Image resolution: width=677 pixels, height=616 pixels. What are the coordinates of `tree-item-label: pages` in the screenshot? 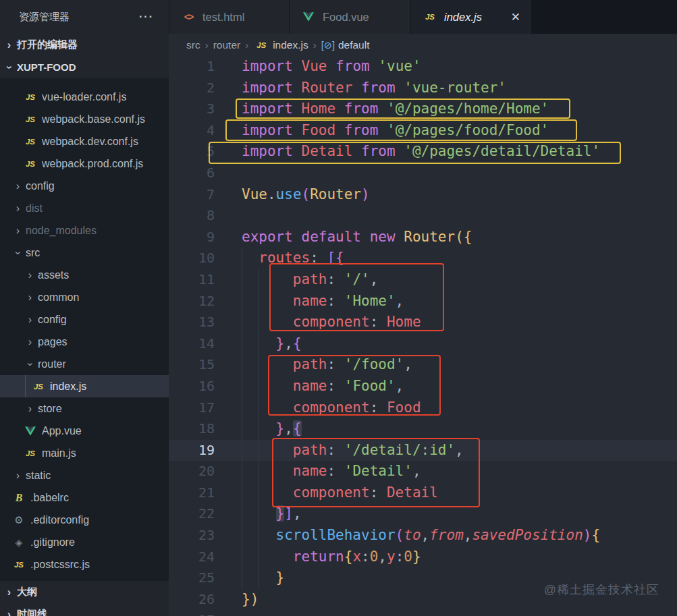 It's located at (53, 342).